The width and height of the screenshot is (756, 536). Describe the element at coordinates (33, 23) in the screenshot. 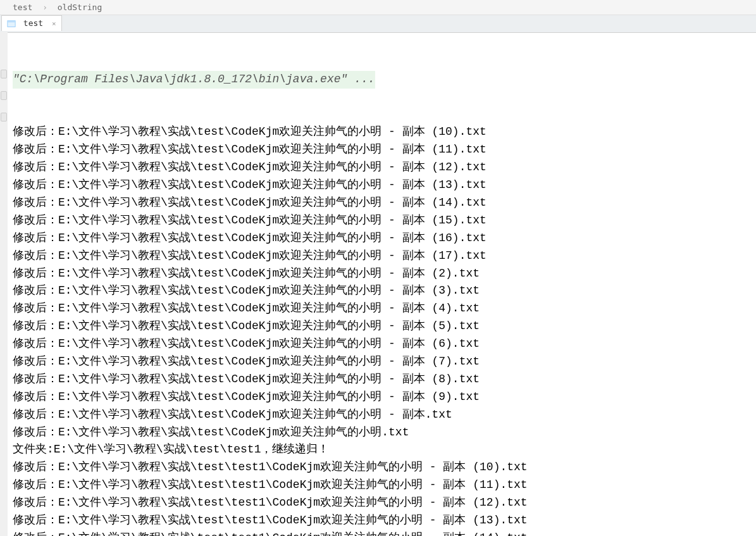

I see `tab-label: test` at that location.